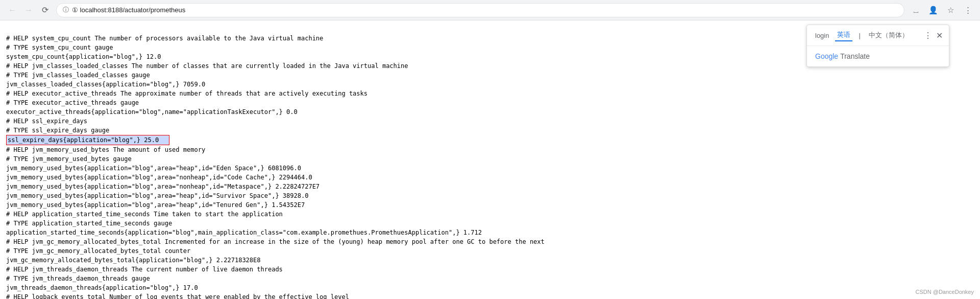 The image size is (980, 299). What do you see at coordinates (47, 121) in the screenshot?
I see `line-10: # HELP ssl_expire_days` at bounding box center [47, 121].